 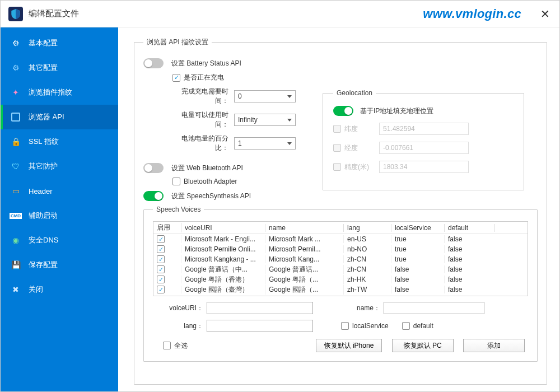 I want to click on cmd-icon: CMD, so click(x=16, y=216).